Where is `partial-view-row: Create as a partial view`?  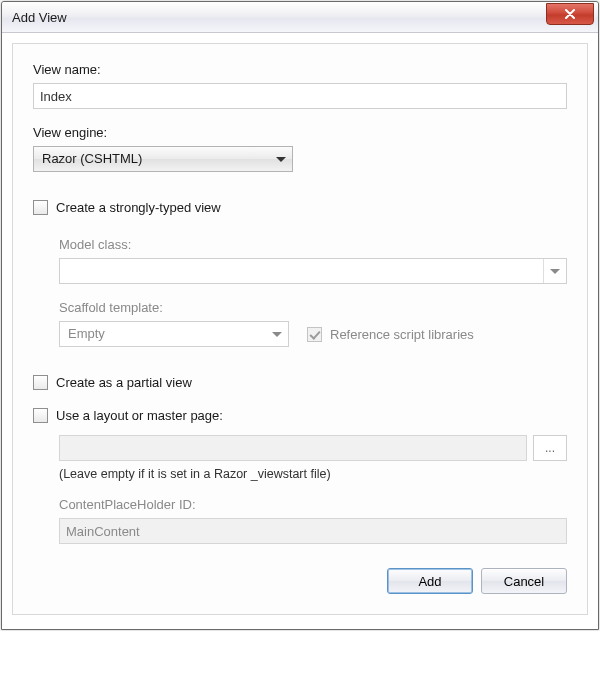 partial-view-row: Create as a partial view is located at coordinates (300, 382).